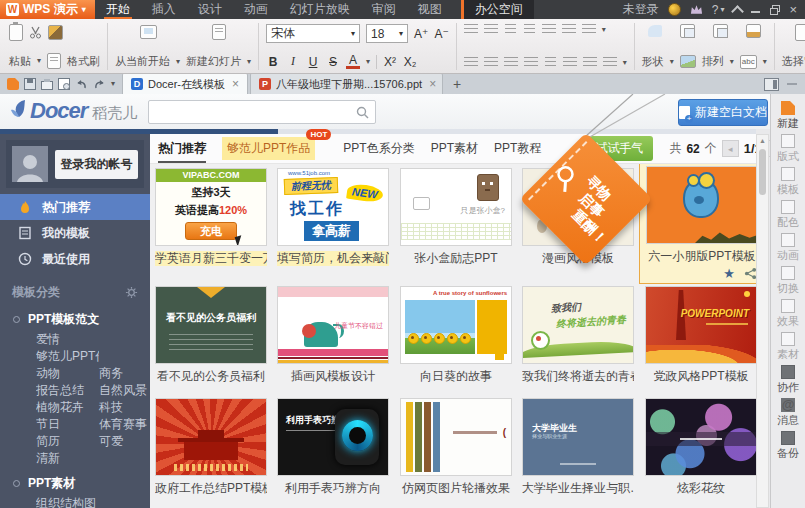 This screenshot has height=508, width=805. I want to click on align-bottom-icon, so click(610, 63).